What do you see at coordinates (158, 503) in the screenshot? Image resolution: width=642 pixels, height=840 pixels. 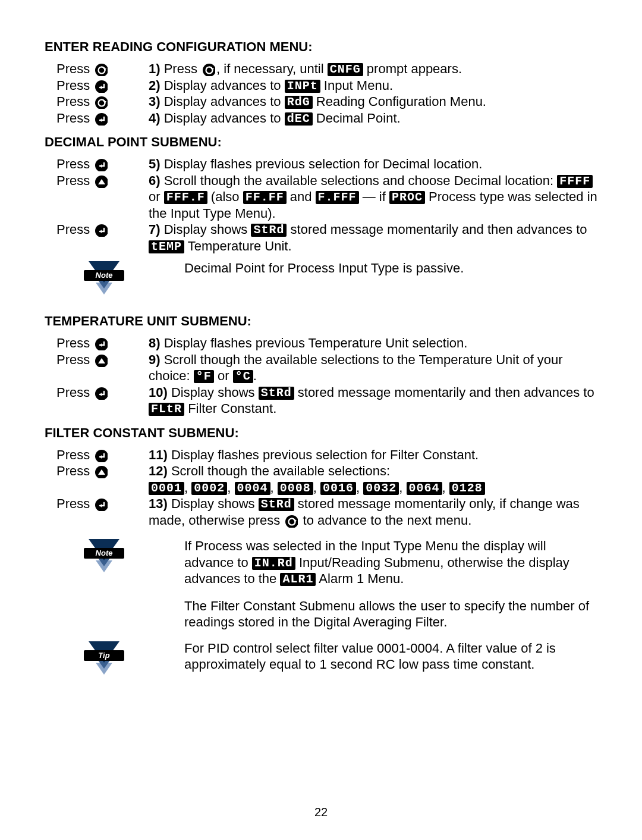 I see `step-number: 13)` at bounding box center [158, 503].